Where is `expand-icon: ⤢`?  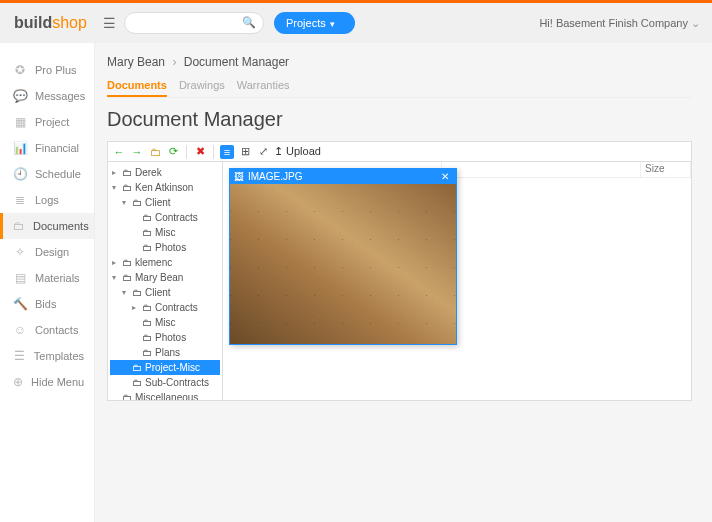
expand-icon: ⤢ is located at coordinates (263, 152).